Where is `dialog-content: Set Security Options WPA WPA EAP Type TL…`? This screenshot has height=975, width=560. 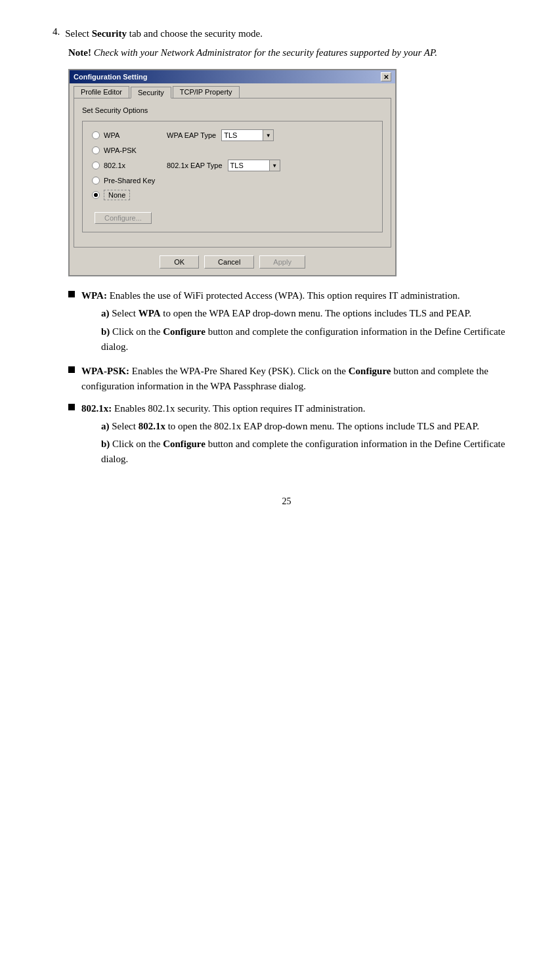
dialog-content: Set Security Options WPA WPA EAP Type TL… is located at coordinates (232, 173).